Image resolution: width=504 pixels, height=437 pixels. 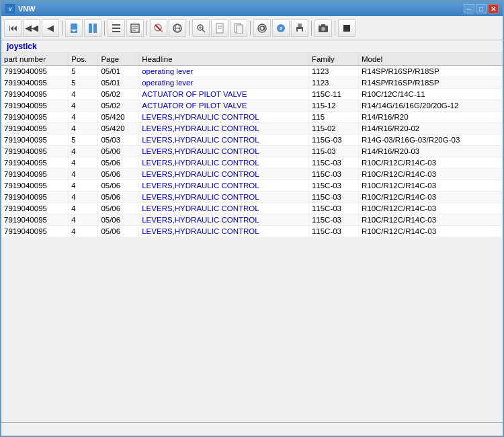 I want to click on cell-row10-col1: 4, so click(x=83, y=186).